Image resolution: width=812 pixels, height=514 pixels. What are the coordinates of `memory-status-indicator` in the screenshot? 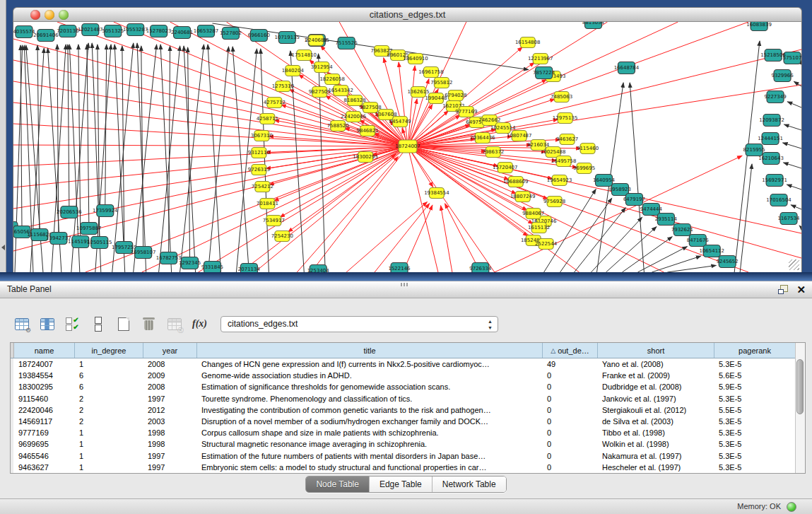 It's located at (792, 507).